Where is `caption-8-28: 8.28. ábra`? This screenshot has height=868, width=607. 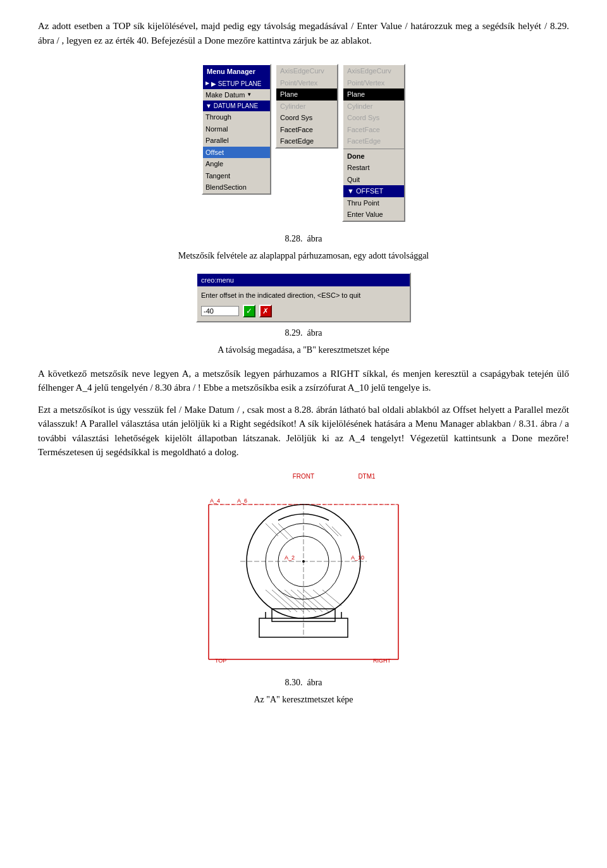 caption-8-28: 8.28. ábra is located at coordinates (304, 239).